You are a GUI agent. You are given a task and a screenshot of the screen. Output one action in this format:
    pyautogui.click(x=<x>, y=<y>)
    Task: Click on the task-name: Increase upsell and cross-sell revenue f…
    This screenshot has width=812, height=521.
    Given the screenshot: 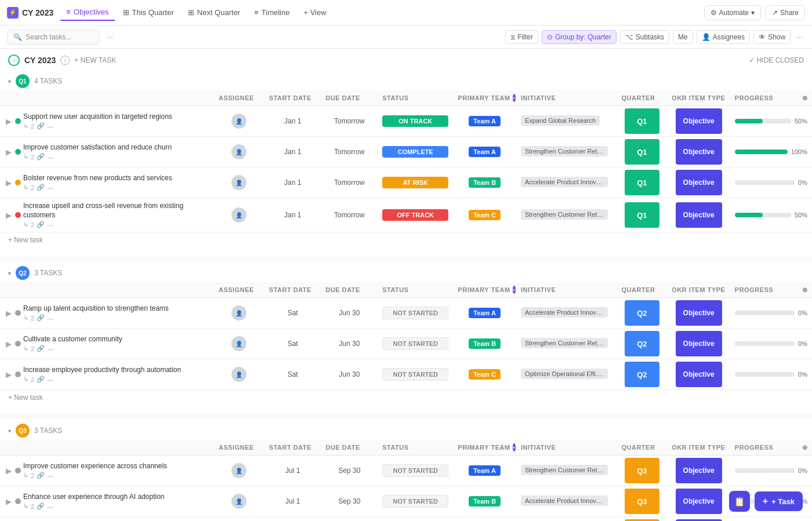 What is the action you would take?
    pyautogui.click(x=116, y=211)
    